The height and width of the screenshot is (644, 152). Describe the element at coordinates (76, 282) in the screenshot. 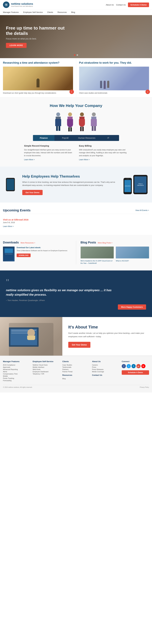

I see `quote-icon: "` at that location.